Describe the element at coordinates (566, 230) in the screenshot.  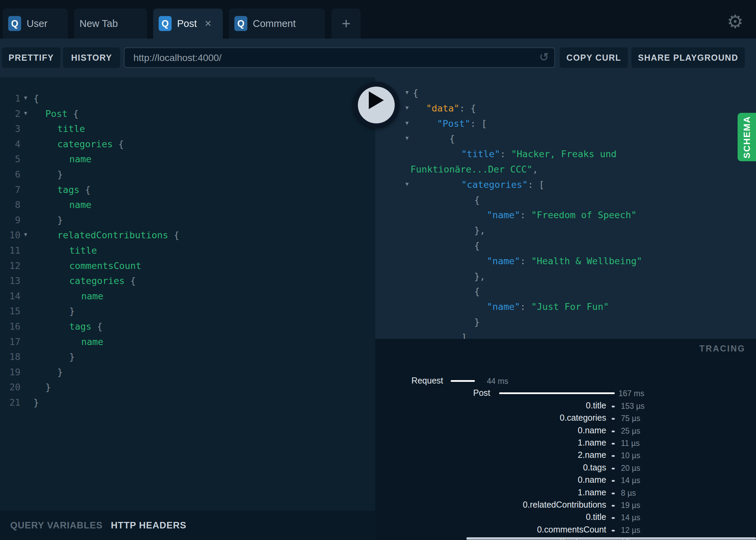
I see `response-line: },` at that location.